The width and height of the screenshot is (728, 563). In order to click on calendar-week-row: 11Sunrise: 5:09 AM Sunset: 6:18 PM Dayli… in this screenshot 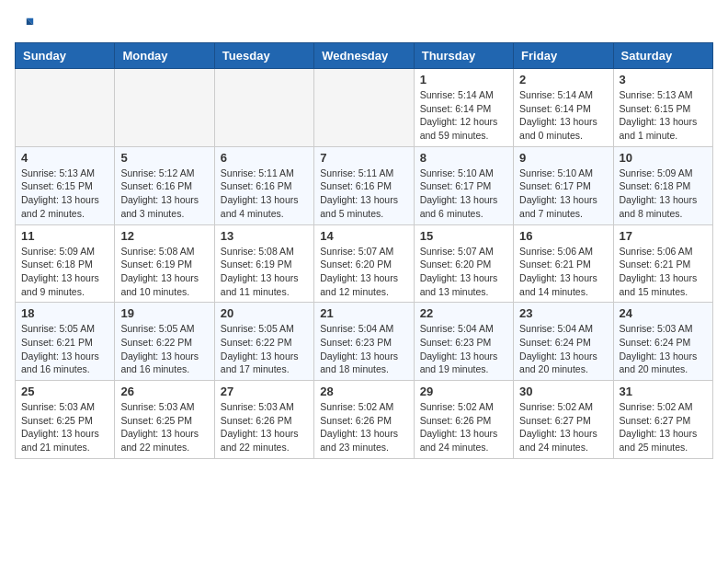, I will do `click(364, 263)`.